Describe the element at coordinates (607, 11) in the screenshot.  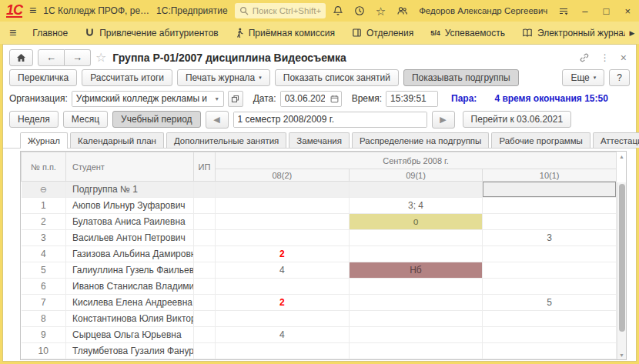
I see `maximize-button: □` at that location.